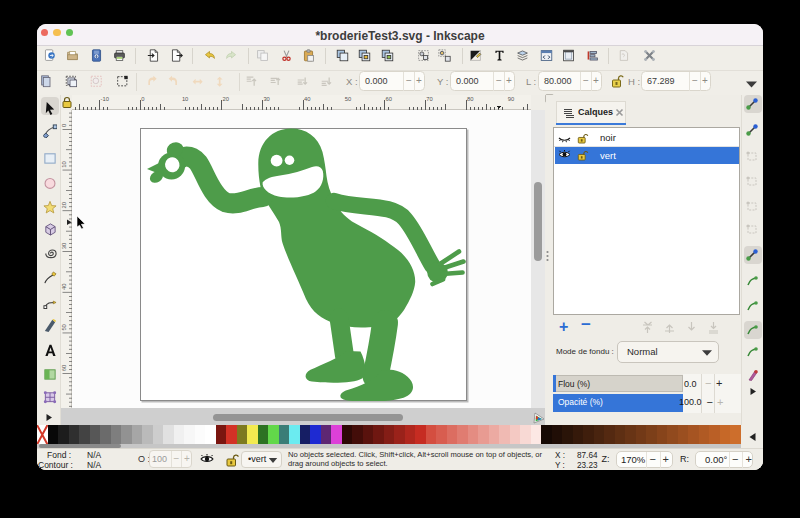  What do you see at coordinates (429, 99) in the screenshot?
I see `svg-text: 70` at bounding box center [429, 99].